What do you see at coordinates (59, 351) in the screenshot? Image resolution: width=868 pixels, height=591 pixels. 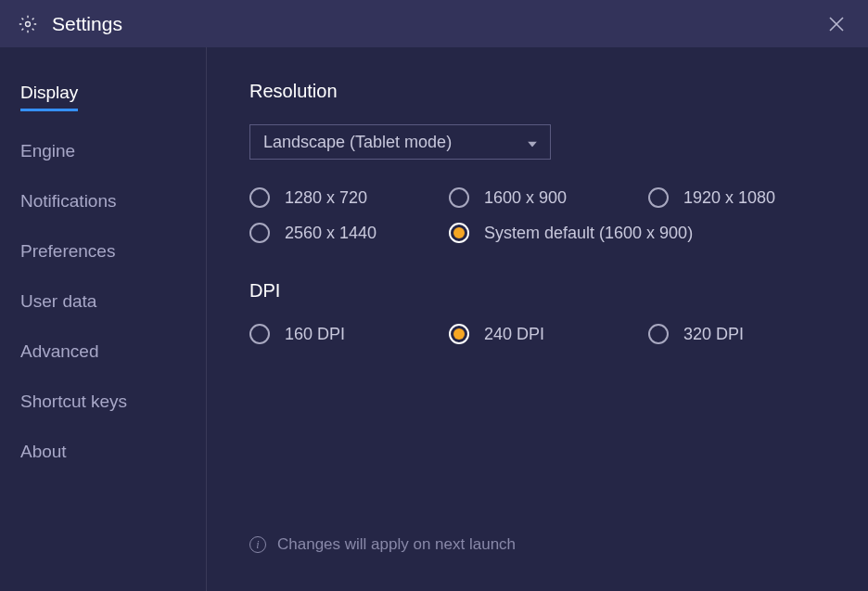 I see `sidebar-item-label: Advanced` at bounding box center [59, 351].